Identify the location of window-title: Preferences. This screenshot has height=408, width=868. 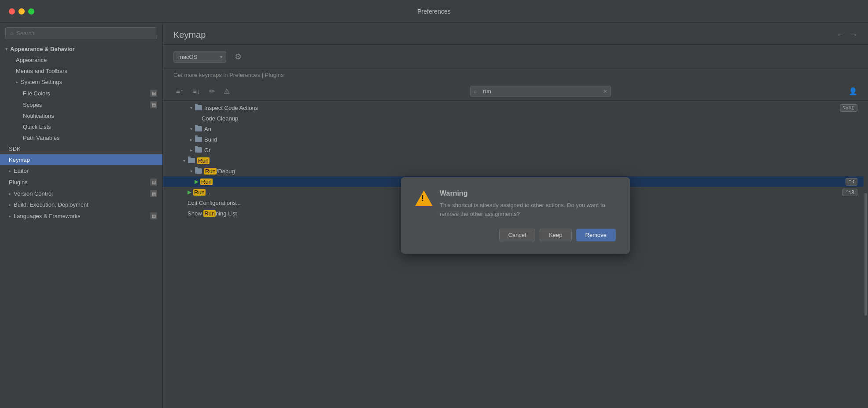
(434, 11).